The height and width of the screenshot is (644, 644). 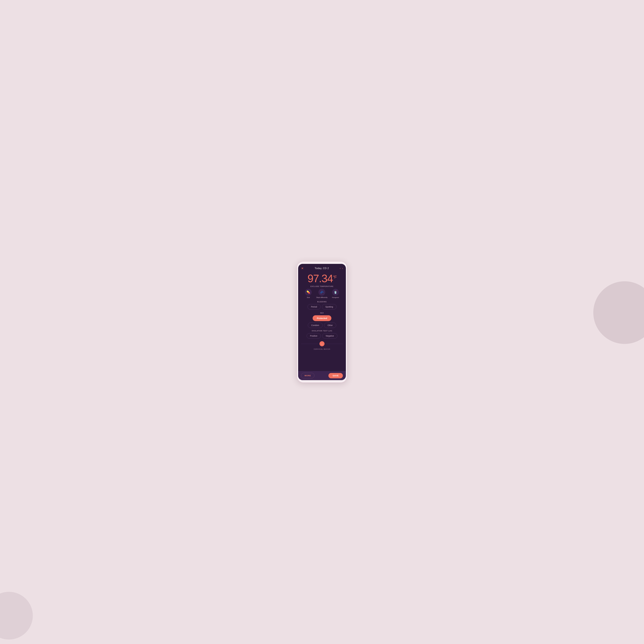 What do you see at coordinates (322, 302) in the screenshot?
I see `bleeding-label: BLEEDING` at bounding box center [322, 302].